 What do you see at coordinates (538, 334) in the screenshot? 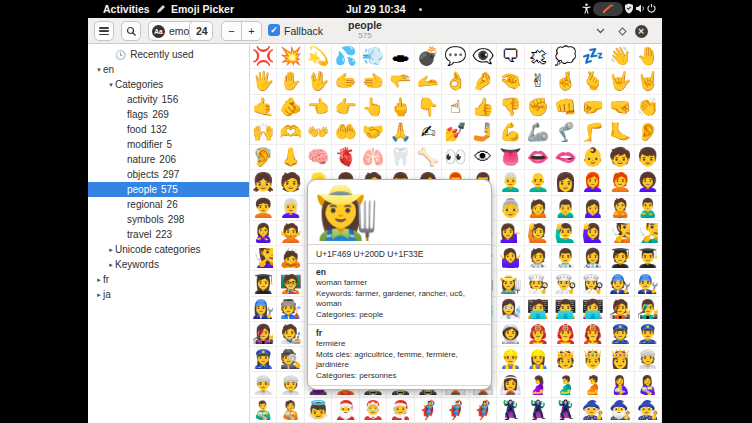
I see `emoji-cell: 🧑‍🚒` at bounding box center [538, 334].